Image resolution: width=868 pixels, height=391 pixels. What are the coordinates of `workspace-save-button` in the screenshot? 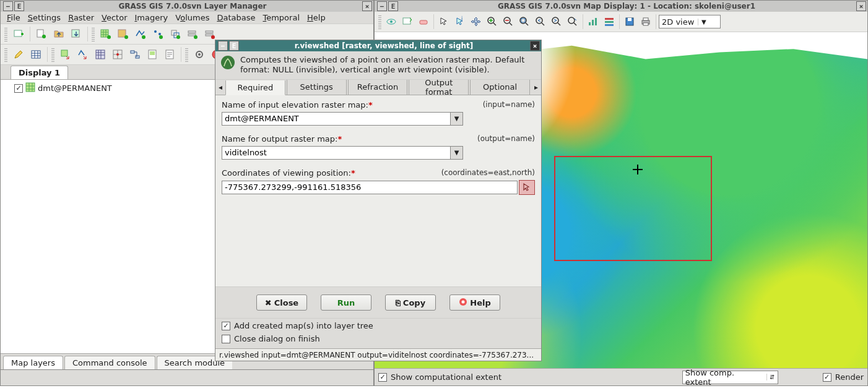 It's located at (76, 34).